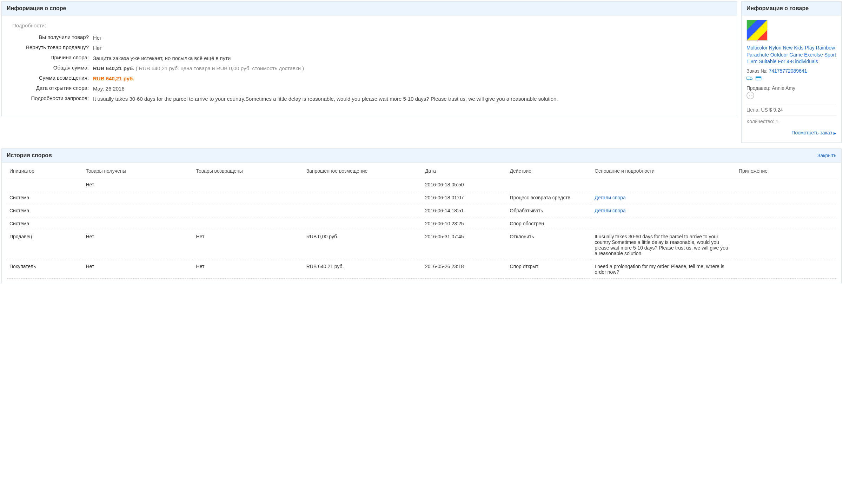 The image size is (843, 504). I want to click on label-received: Вы получили товар?, so click(53, 37).